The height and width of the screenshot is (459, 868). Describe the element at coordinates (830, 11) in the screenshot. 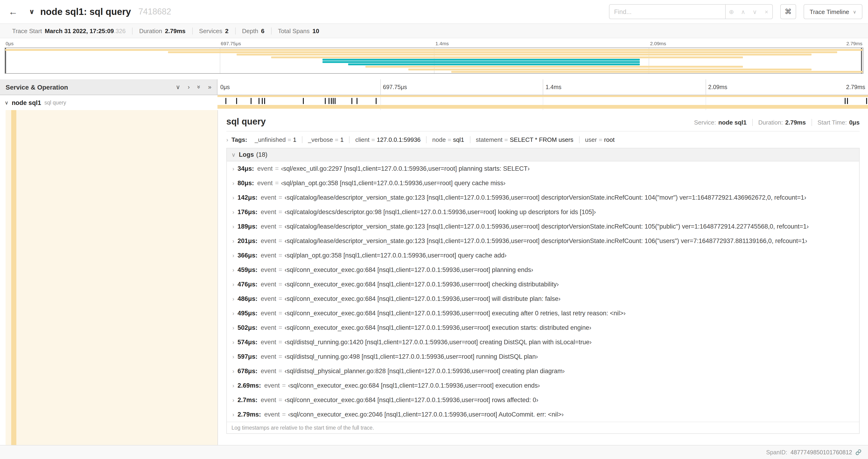

I see `trace-view-label: Trace Timeline` at that location.